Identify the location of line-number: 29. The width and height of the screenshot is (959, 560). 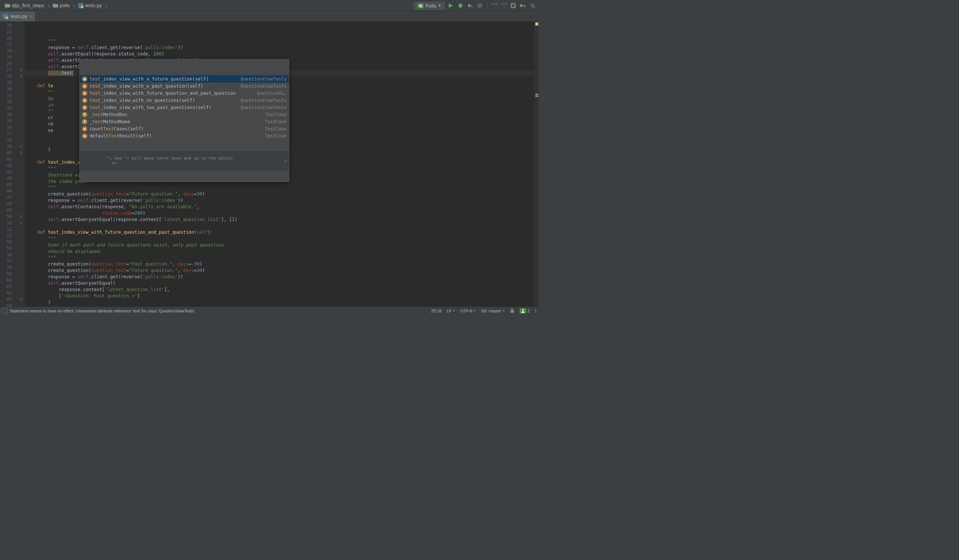
(9, 83).